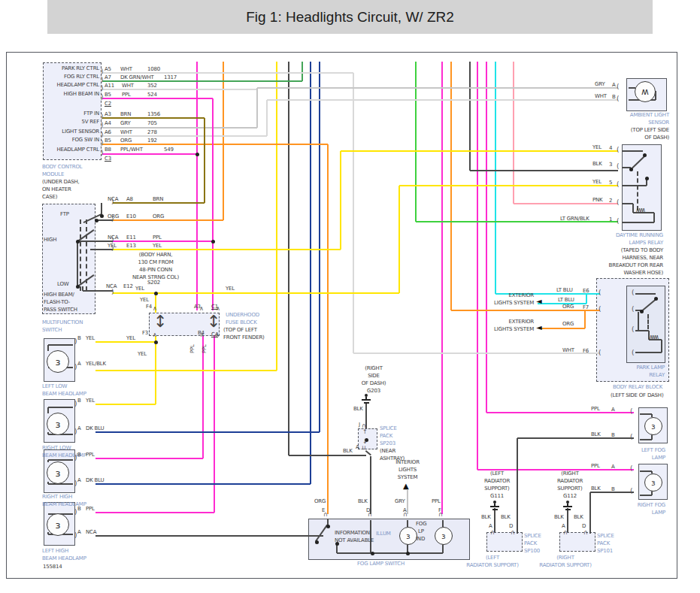  I want to click on diagram-label: SIDE, so click(374, 377).